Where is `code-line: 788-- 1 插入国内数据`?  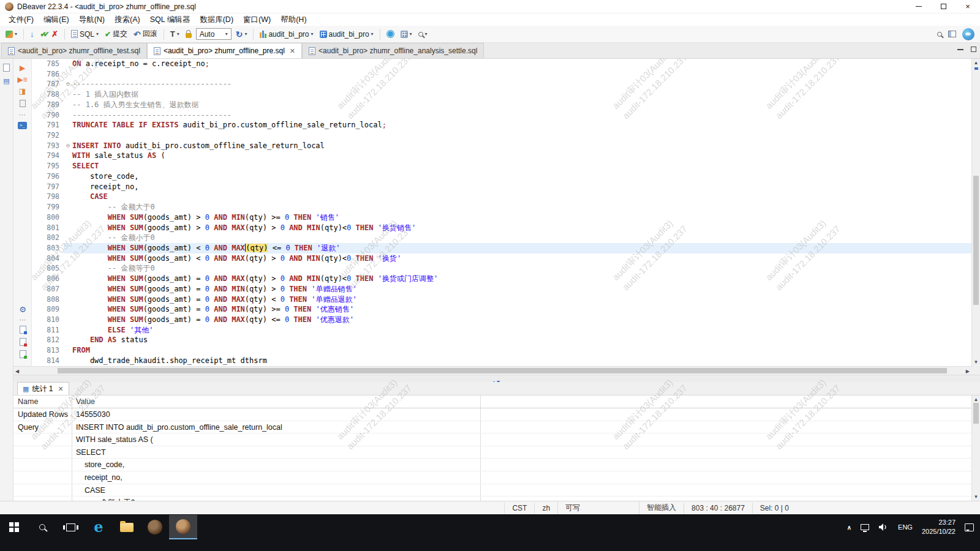 code-line: 788-- 1 插入国内数据 is located at coordinates (502, 94).